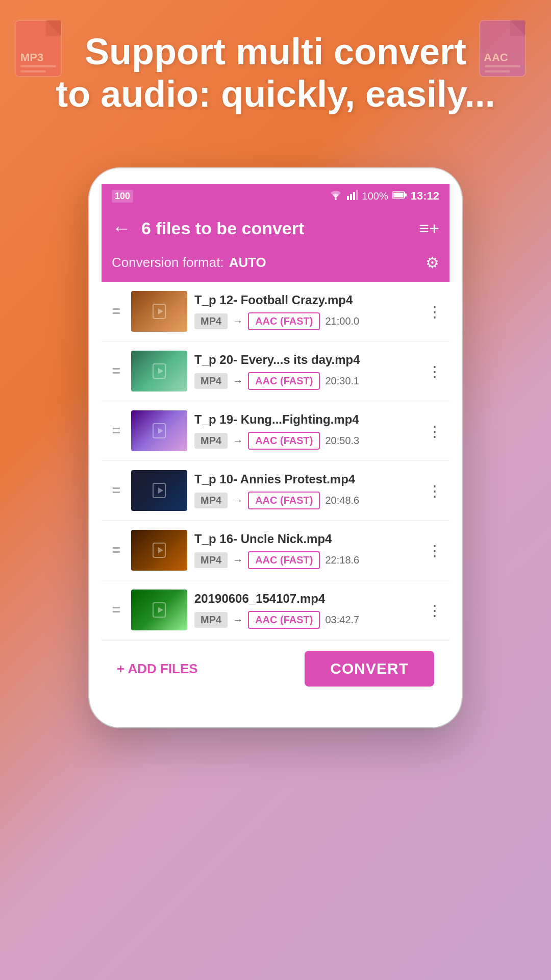 Image resolution: width=551 pixels, height=980 pixels. What do you see at coordinates (276, 196) in the screenshot?
I see `status-bar: 100` at bounding box center [276, 196].